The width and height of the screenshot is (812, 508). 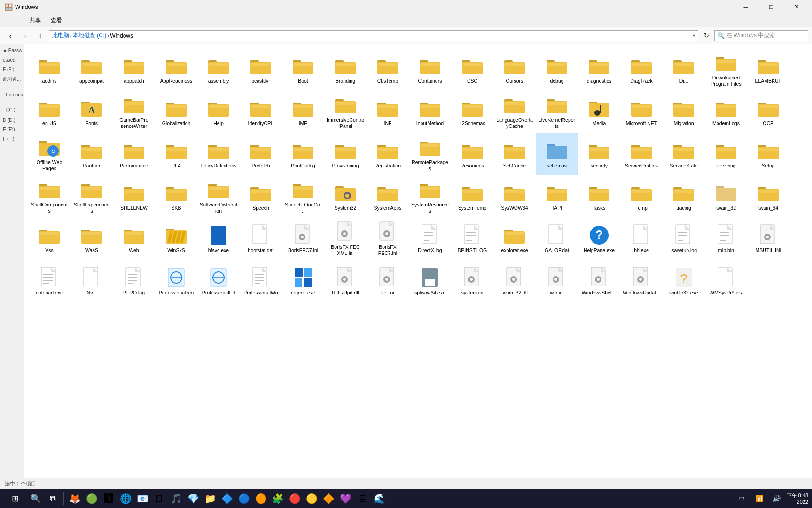 I want to click on taskbar-network: 📶, so click(x=759, y=499).